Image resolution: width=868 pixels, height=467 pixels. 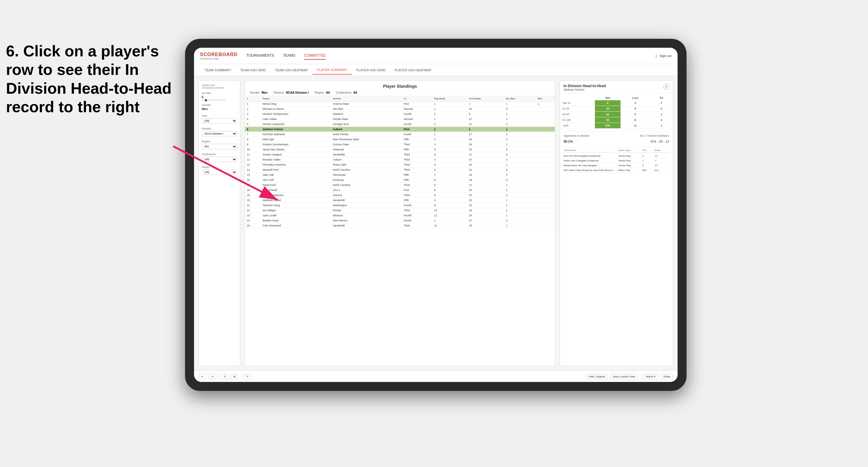 What do you see at coordinates (400, 185) in the screenshot?
I see `standings-row: 17 David Ford North Carolina Third 8 21 …` at bounding box center [400, 185].